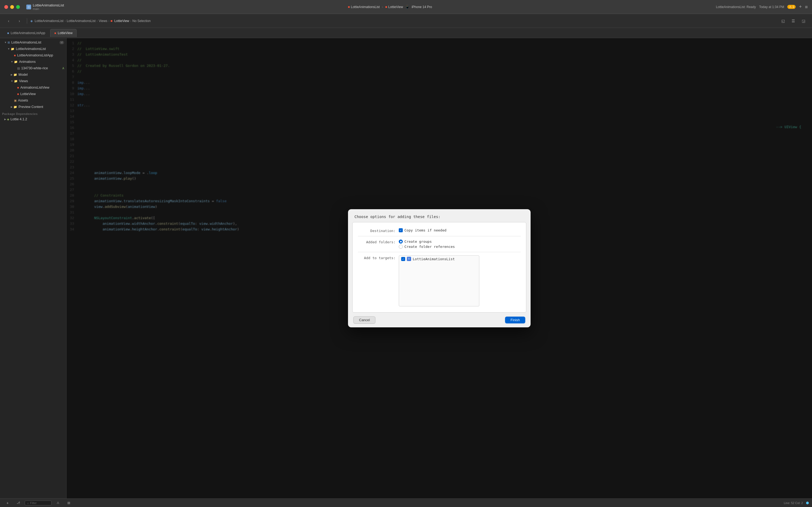  What do you see at coordinates (23, 81) in the screenshot?
I see `sidebar-label-views: Views` at bounding box center [23, 81].